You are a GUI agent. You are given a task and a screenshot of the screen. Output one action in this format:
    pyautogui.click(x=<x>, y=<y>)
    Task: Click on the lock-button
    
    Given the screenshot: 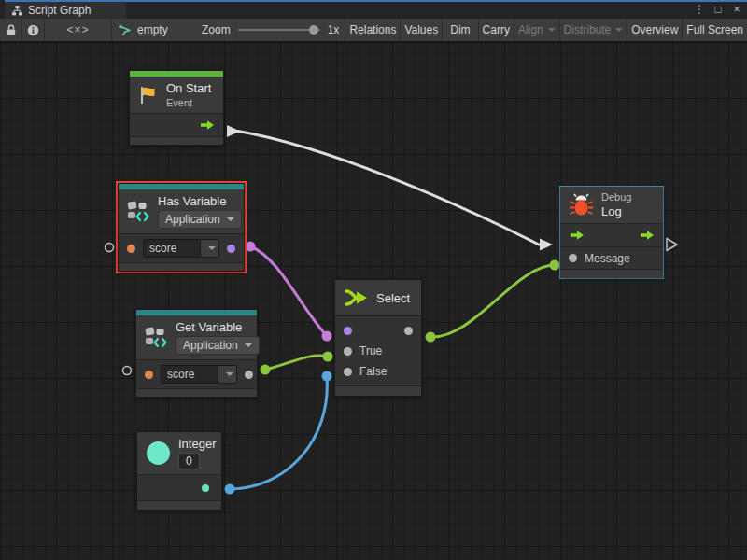 What is the action you would take?
    pyautogui.click(x=11, y=30)
    